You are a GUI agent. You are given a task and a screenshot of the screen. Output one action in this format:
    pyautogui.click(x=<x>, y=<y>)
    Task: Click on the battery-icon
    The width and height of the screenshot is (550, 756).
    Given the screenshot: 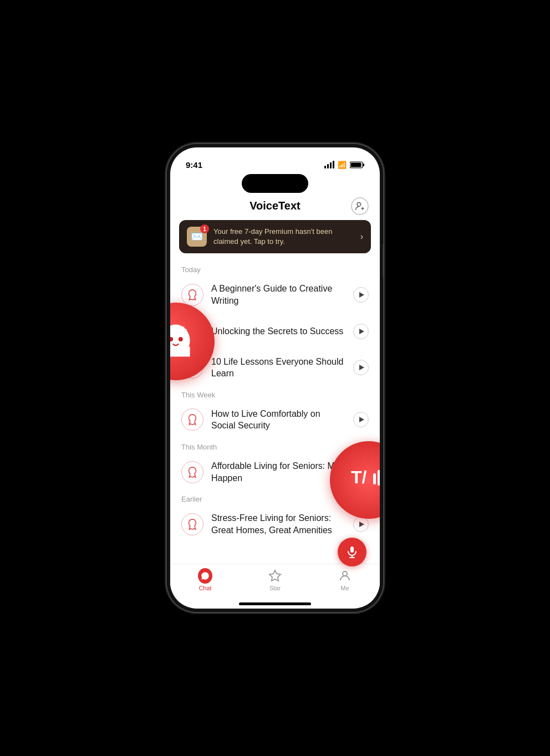 What is the action you would take?
    pyautogui.click(x=357, y=165)
    